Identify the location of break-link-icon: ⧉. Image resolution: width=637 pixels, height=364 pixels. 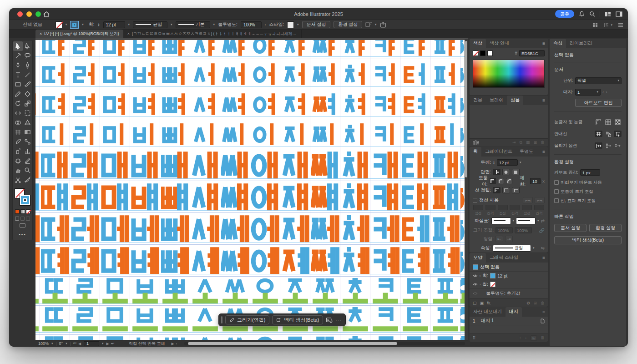
(521, 143).